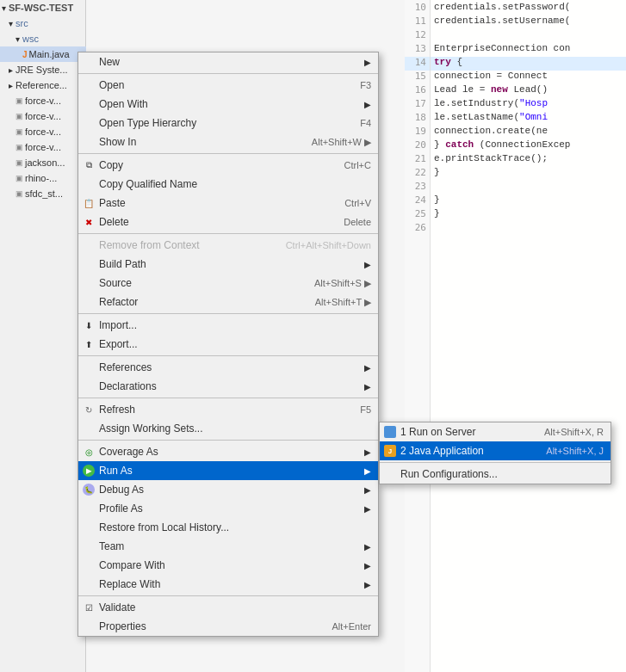 The height and width of the screenshot is (672, 626). What do you see at coordinates (529, 50) in the screenshot?
I see `code-line-13: EnterpriseConnection con` at bounding box center [529, 50].